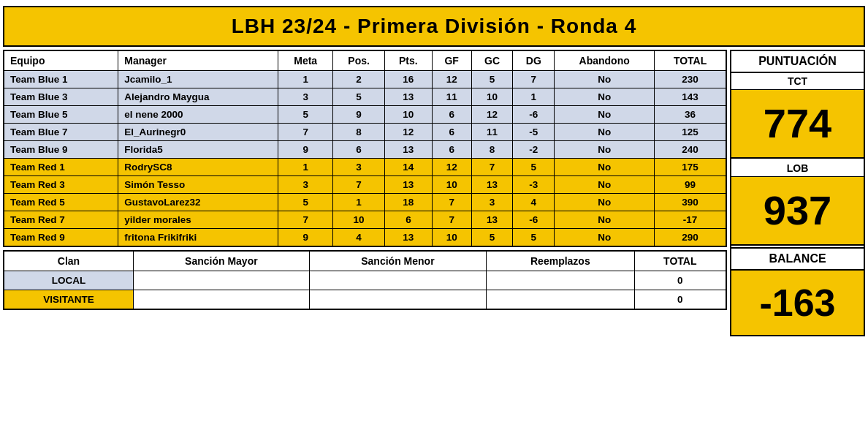 This screenshot has height=438, width=868. Describe the element at coordinates (690, 220) in the screenshot. I see `total-cell: -17` at that location.